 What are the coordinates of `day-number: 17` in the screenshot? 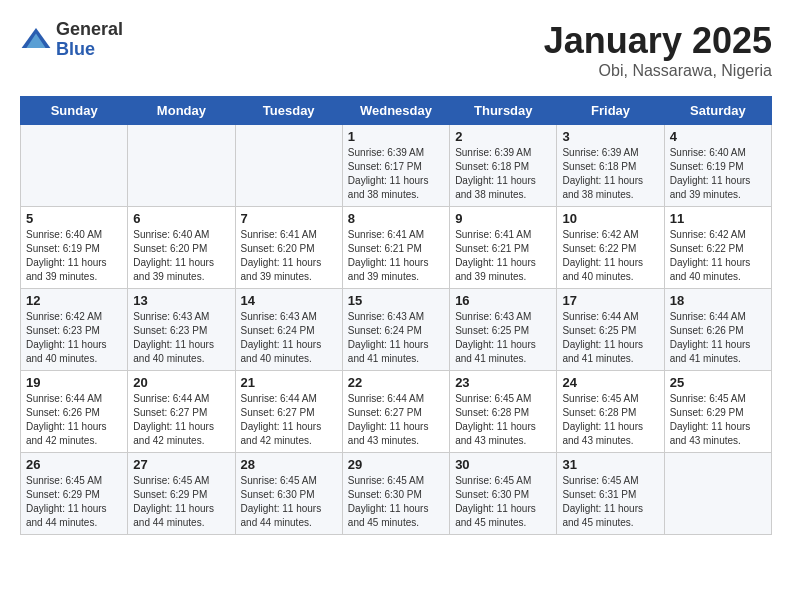 It's located at (610, 300).